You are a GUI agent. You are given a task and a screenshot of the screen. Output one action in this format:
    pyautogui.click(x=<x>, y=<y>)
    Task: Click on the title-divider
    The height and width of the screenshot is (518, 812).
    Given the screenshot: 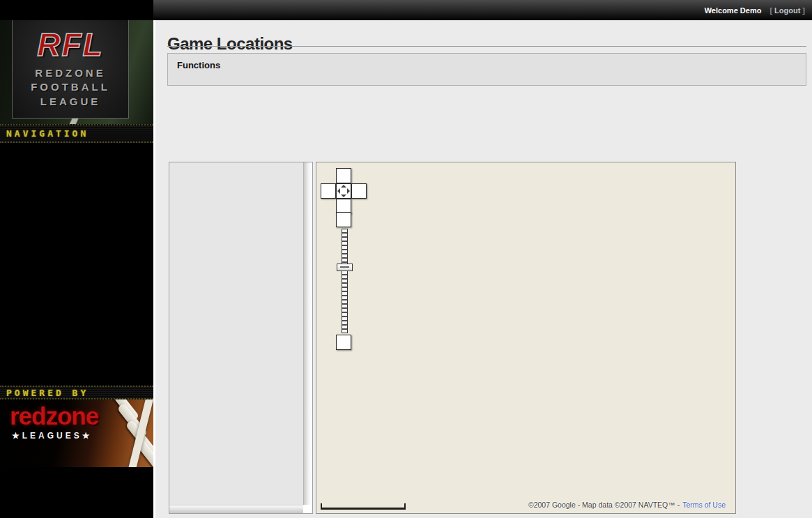 What is the action you would take?
    pyautogui.click(x=487, y=46)
    